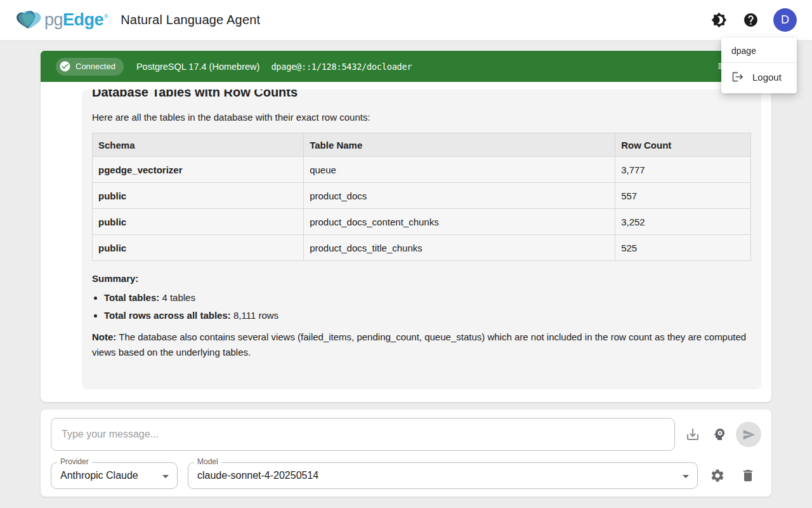  What do you see at coordinates (258, 476) in the screenshot?
I see `model-select-value: claude-sonnet-4-20250514` at bounding box center [258, 476].